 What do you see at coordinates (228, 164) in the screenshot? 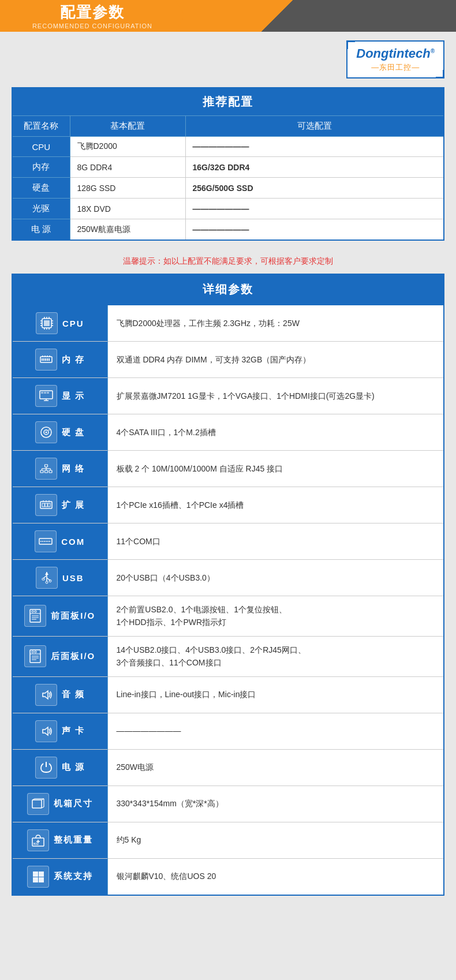
I see `recommended-table: 推荐配置 配置名称 基本配置 可选配置 CPU 飞腾D2000 ——————— …` at bounding box center [228, 164].